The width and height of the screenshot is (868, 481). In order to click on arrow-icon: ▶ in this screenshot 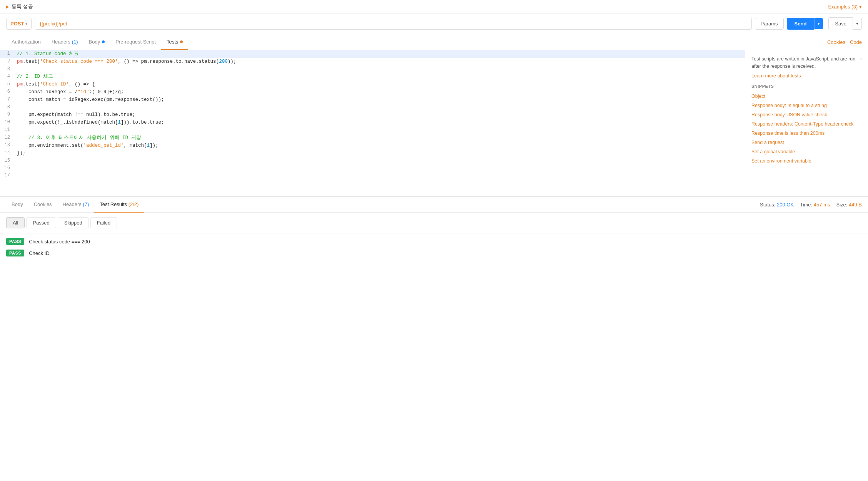, I will do `click(8, 7)`.